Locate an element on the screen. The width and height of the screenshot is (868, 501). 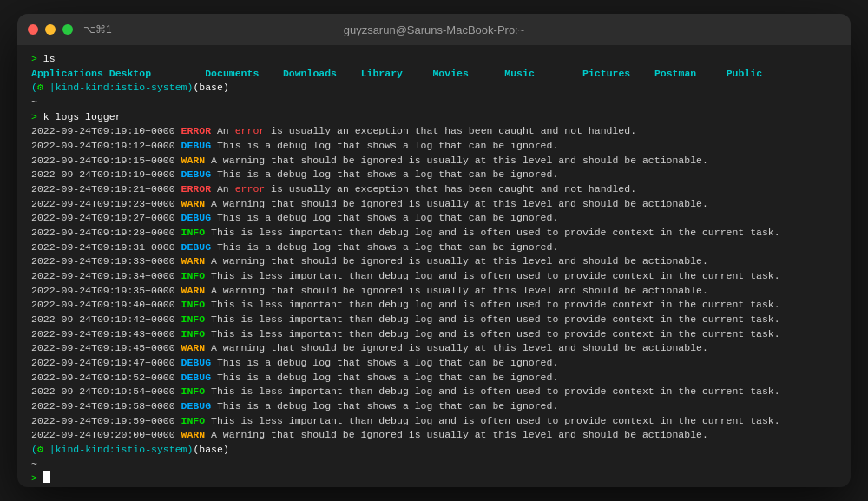
ts-8: 2022-09-24T09:19:28+0000 is located at coordinates (106, 233).